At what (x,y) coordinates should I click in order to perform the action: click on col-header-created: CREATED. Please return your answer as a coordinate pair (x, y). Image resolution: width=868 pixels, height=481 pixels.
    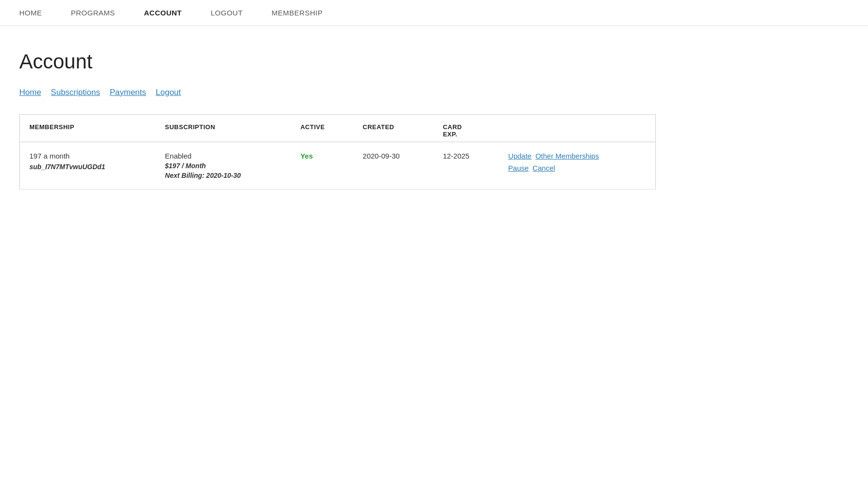
    Looking at the image, I should click on (393, 128).